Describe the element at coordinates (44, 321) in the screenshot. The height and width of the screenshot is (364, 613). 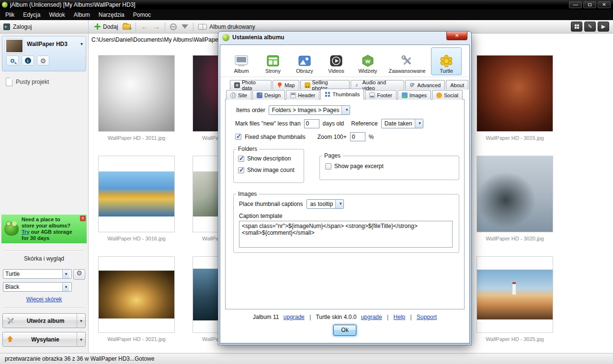
I see `create-album-button: Utwórz album ▾` at that location.